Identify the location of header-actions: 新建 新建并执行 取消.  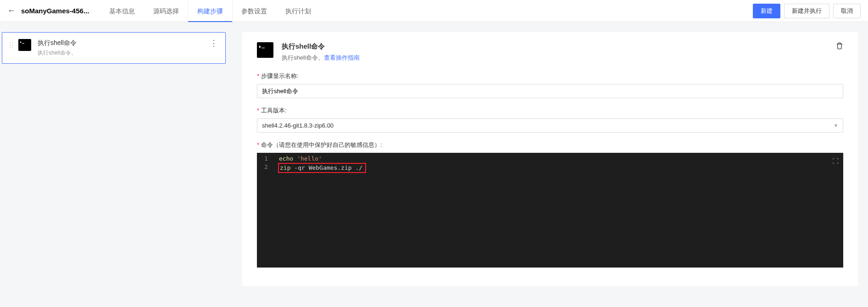
(807, 11).